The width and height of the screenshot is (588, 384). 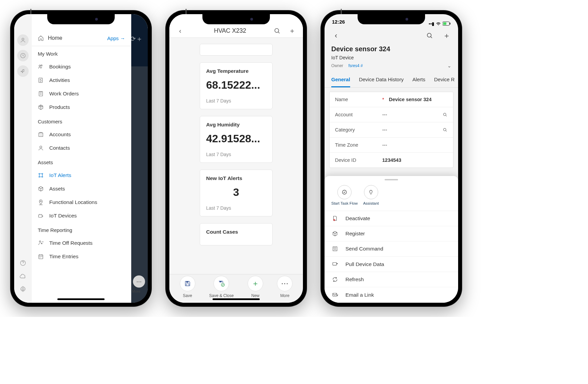 I want to click on nav-item-contacts: Contacts, so click(x=82, y=148).